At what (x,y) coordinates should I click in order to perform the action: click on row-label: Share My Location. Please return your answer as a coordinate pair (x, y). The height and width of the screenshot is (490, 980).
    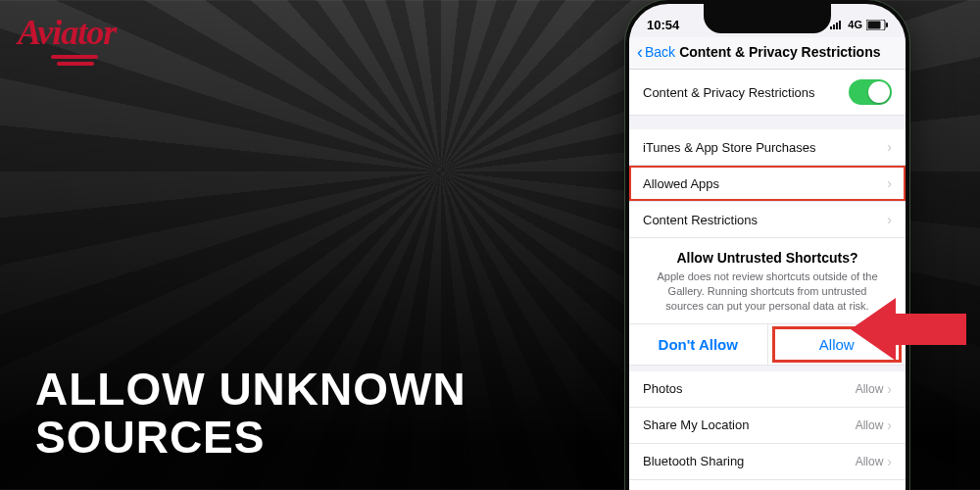
    Looking at the image, I should click on (696, 425).